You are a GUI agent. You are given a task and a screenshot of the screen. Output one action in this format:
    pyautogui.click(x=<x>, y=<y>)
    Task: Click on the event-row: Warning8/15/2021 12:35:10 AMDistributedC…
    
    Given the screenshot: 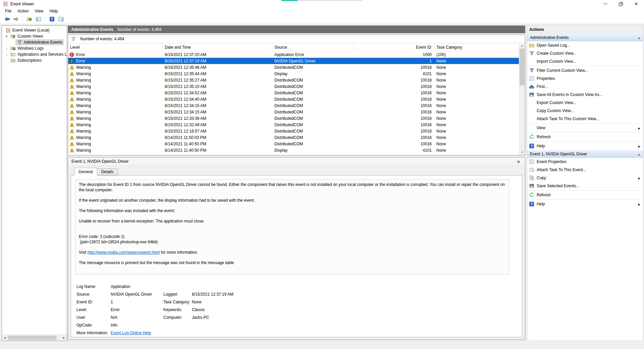 What is the action you would take?
    pyautogui.click(x=294, y=87)
    